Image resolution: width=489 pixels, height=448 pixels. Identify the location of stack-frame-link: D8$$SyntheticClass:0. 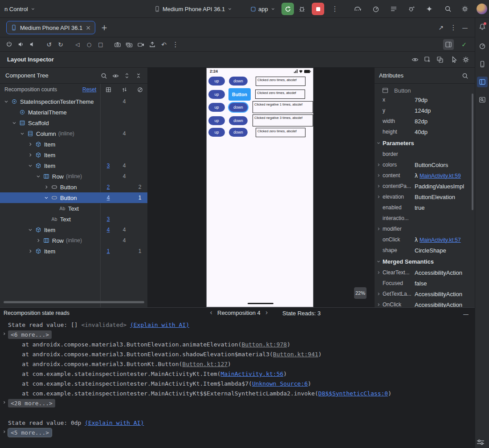
(354, 394).